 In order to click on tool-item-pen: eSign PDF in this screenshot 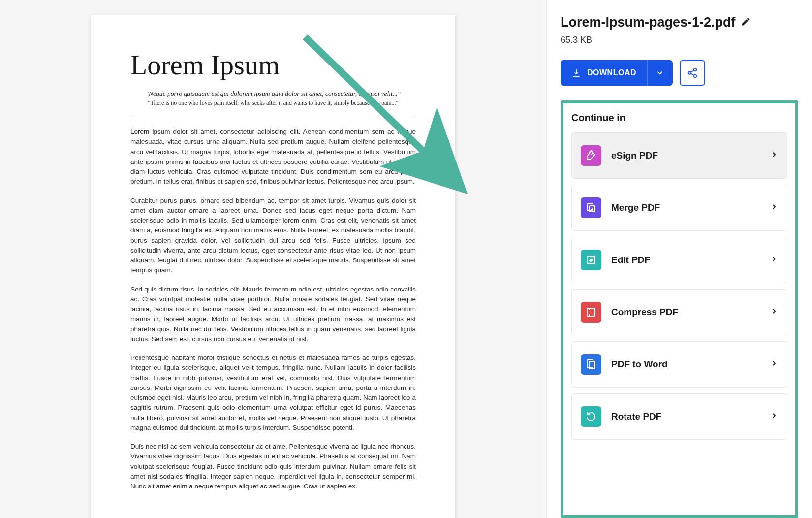, I will do `click(679, 156)`.